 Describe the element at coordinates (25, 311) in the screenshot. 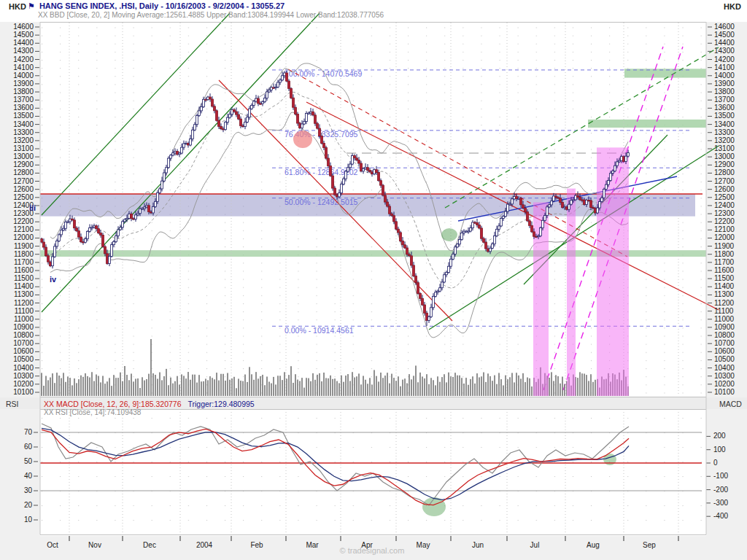

I see `price-tick-label-left: 11100` at that location.